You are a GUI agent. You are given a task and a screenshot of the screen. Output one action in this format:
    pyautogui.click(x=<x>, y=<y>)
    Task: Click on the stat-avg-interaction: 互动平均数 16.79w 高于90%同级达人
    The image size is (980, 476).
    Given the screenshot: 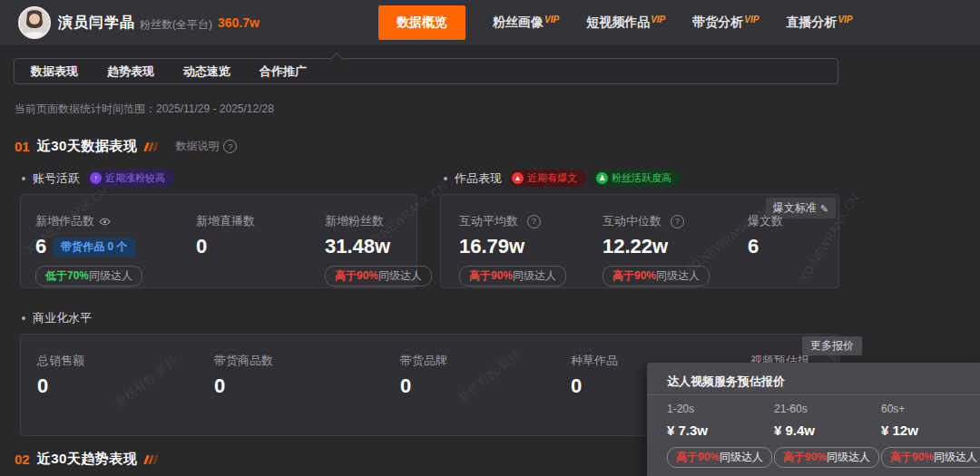 What is the action you would take?
    pyautogui.click(x=513, y=250)
    